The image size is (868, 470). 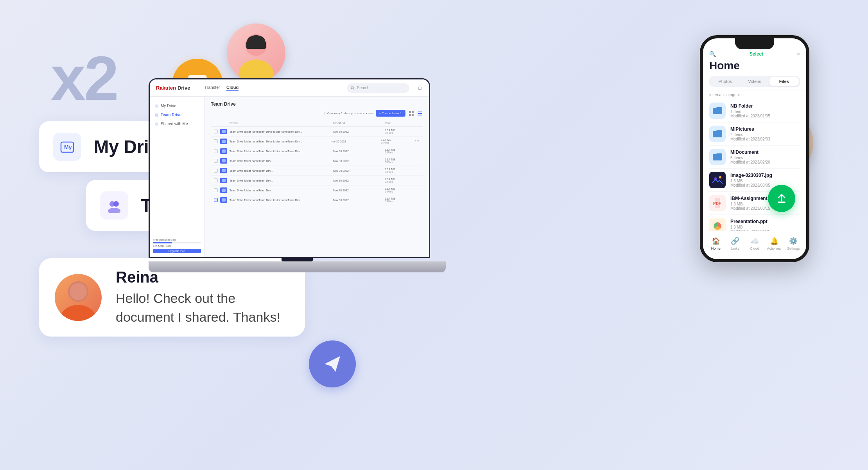 I want to click on file-meta: 1.3 MBModified at 2023/03/05, so click(x=751, y=183).